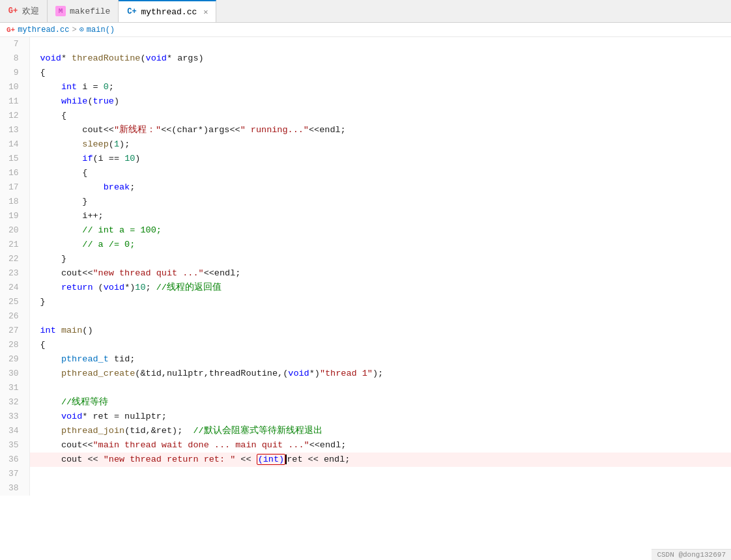 Image resolution: width=731 pixels, height=560 pixels. Describe the element at coordinates (14, 159) in the screenshot. I see `line-number: 15` at that location.